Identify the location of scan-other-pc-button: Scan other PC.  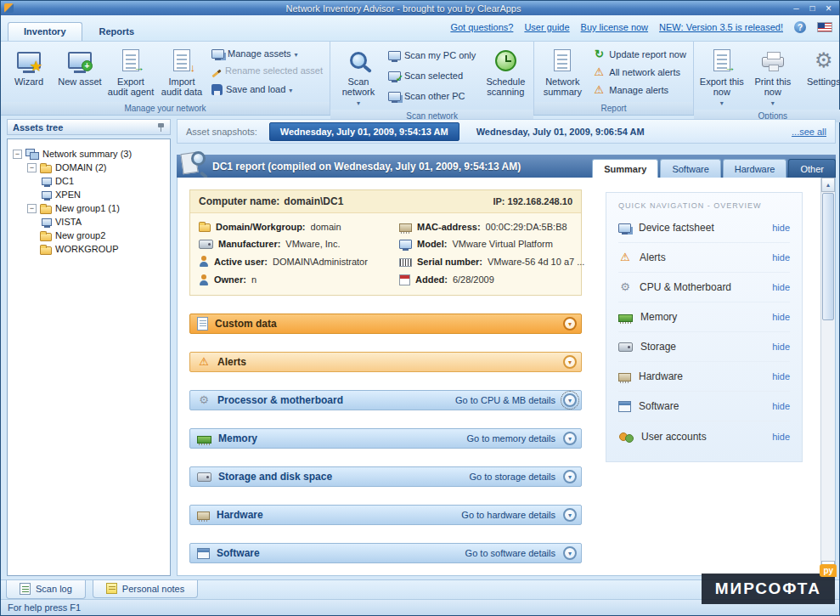
(431, 96).